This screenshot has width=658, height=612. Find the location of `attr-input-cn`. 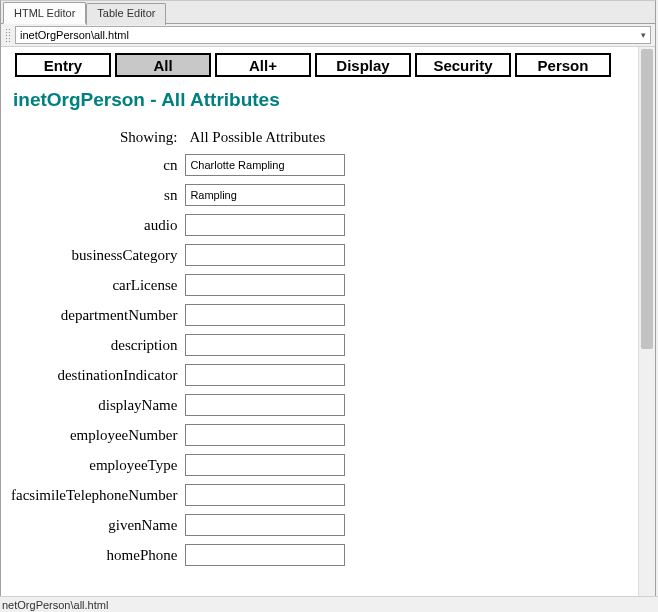

attr-input-cn is located at coordinates (265, 165).